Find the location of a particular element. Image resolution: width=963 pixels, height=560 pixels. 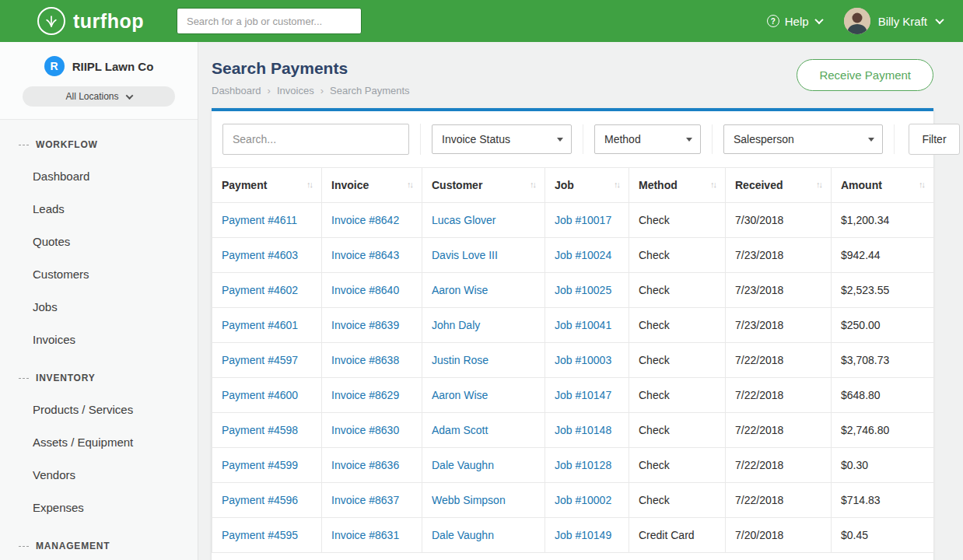

user-menu: Billy Kraft is located at coordinates (893, 21).